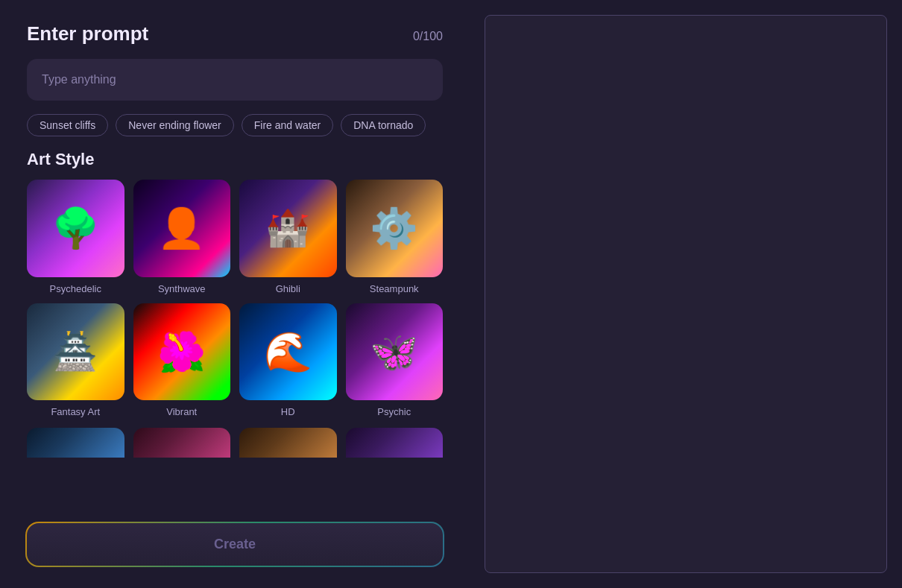  What do you see at coordinates (394, 411) in the screenshot?
I see `art-label-psychic: Psychic` at bounding box center [394, 411].